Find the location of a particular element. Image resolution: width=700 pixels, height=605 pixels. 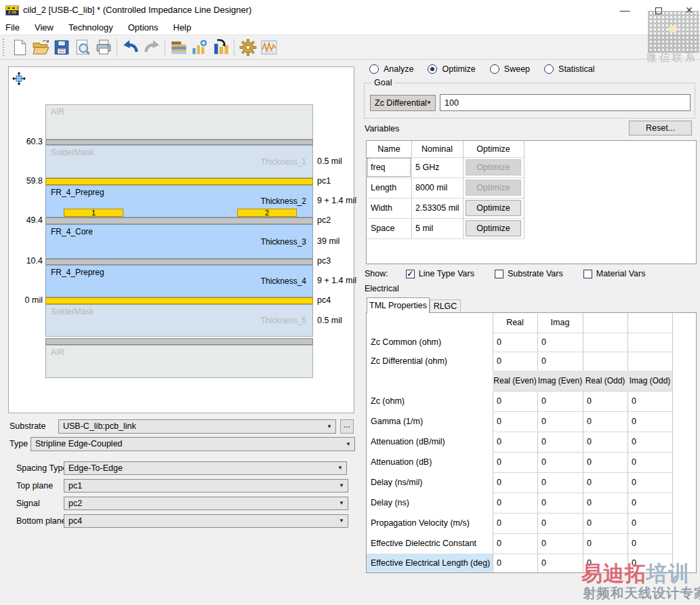

type-combo: Stripline Edge-Coupled▼ is located at coordinates (192, 444).